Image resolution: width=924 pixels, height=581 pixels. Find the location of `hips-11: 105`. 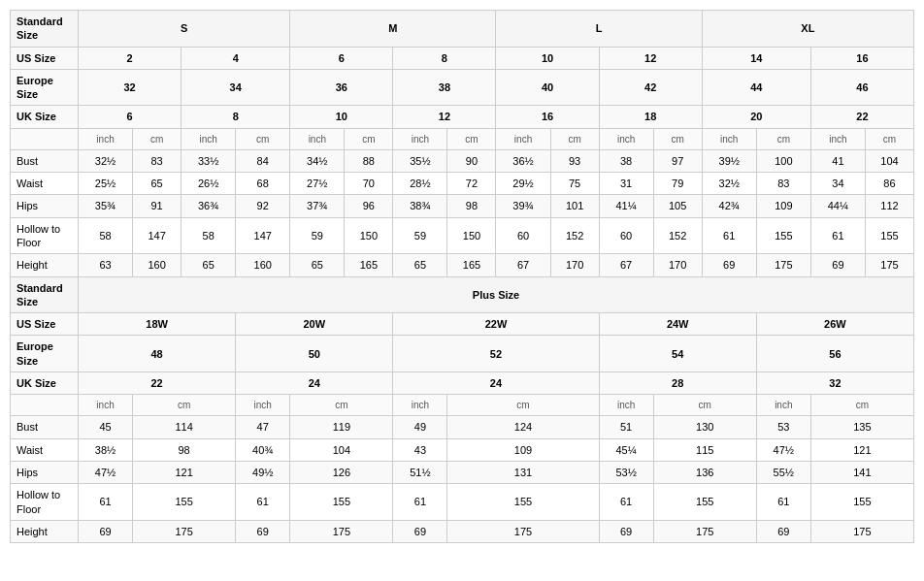

hips-11: 105 is located at coordinates (677, 206).